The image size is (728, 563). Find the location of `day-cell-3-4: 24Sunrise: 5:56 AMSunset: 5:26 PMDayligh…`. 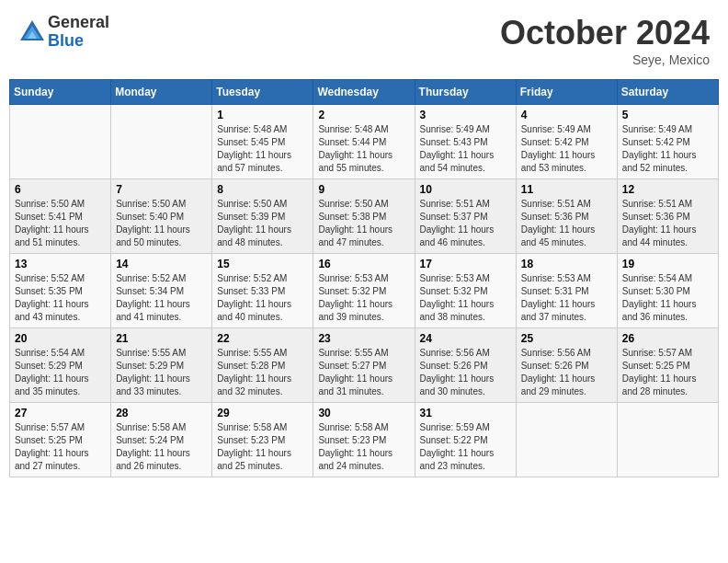

day-cell-3-4: 24Sunrise: 5:56 AMSunset: 5:26 PMDayligh… is located at coordinates (465, 366).